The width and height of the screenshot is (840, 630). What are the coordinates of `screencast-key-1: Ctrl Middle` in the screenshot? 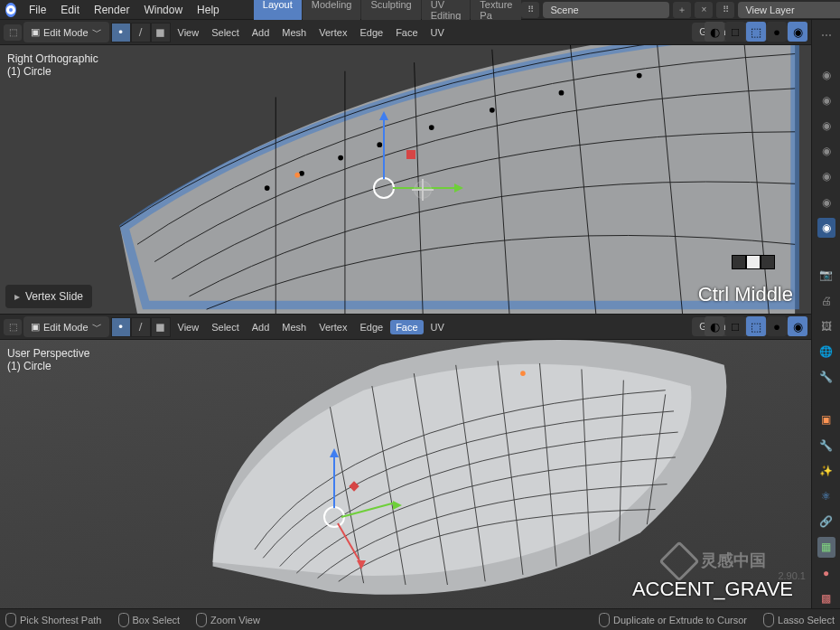 It's located at (746, 295).